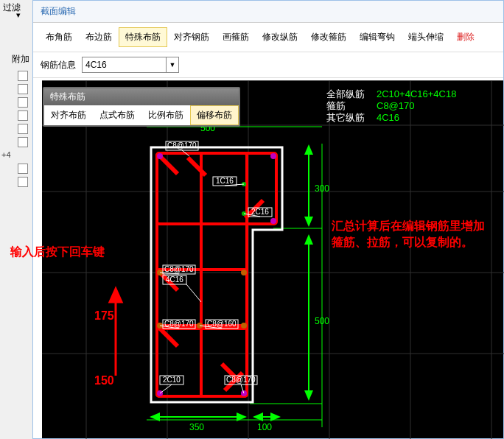  I want to click on svg-text: 箍筋, so click(336, 106).